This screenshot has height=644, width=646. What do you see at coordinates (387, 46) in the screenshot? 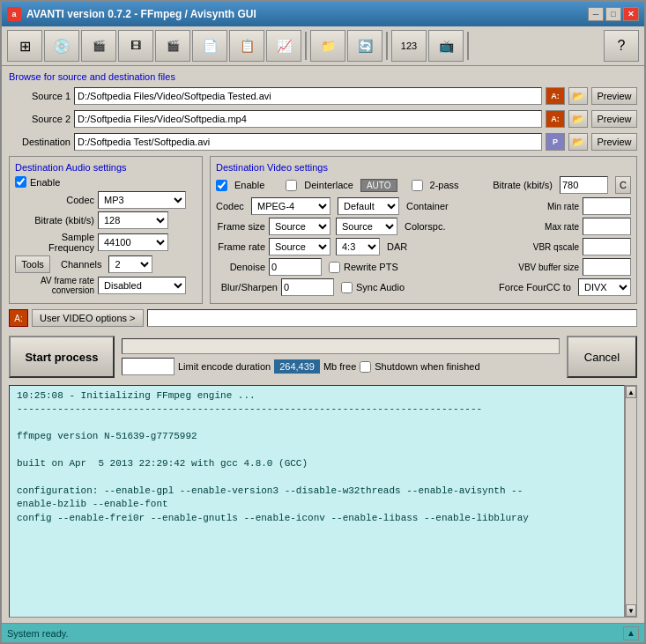
I see `toolbar-separator2` at bounding box center [387, 46].